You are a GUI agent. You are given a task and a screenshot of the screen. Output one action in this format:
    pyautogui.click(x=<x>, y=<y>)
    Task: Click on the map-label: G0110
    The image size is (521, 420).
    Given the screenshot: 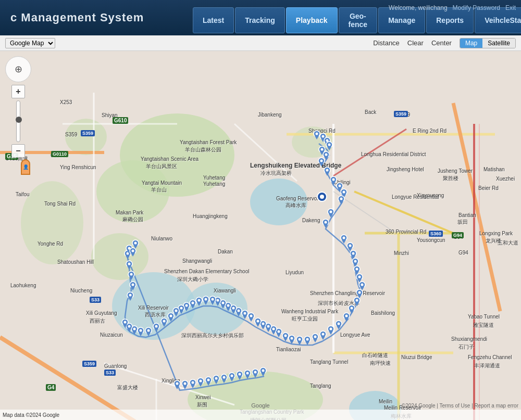 What is the action you would take?
    pyautogui.click(x=58, y=155)
    